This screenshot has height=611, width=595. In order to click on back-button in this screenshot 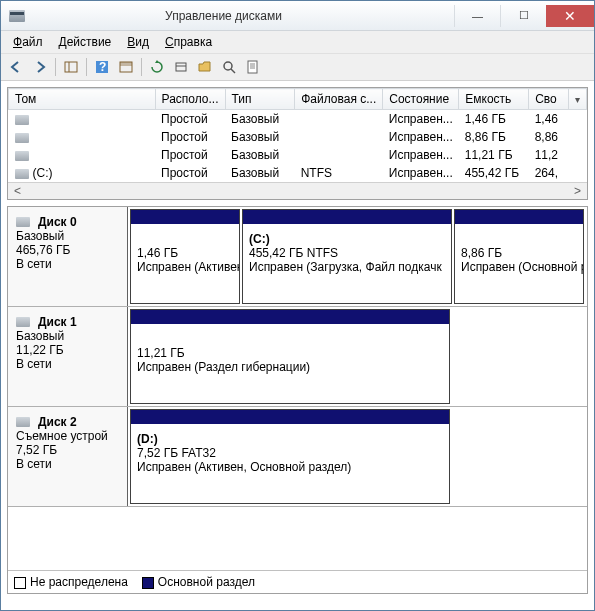, I will do `click(16, 67)`.